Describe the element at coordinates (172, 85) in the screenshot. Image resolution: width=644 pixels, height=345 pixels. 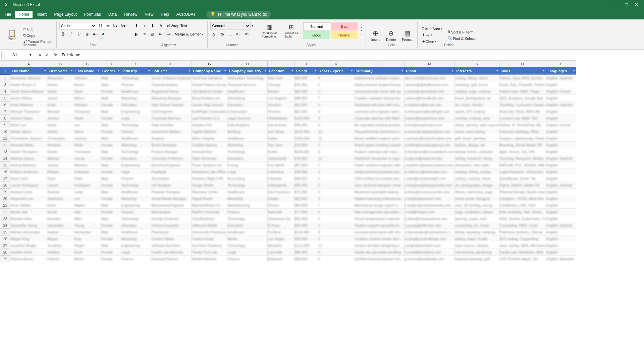
I see `data-cell: Financial Analyst` at that location.